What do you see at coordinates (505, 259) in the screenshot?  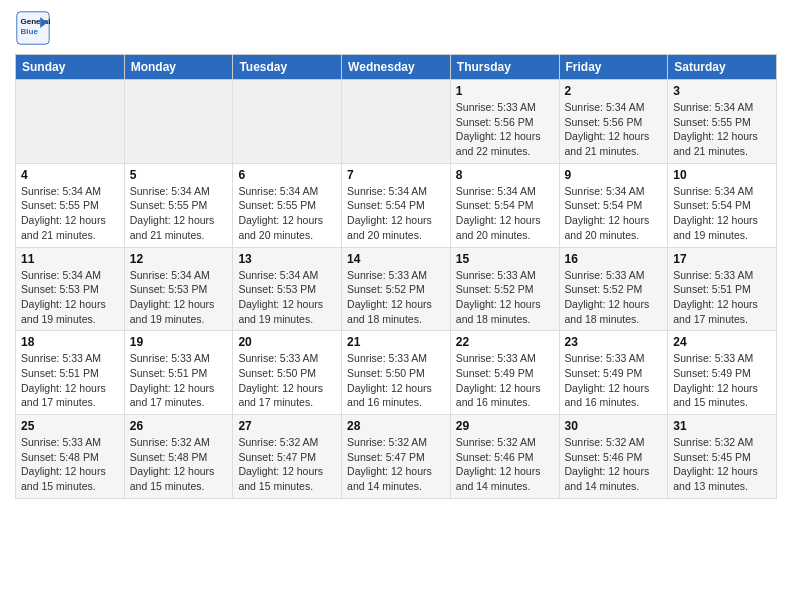 I see `day-number: 15` at bounding box center [505, 259].